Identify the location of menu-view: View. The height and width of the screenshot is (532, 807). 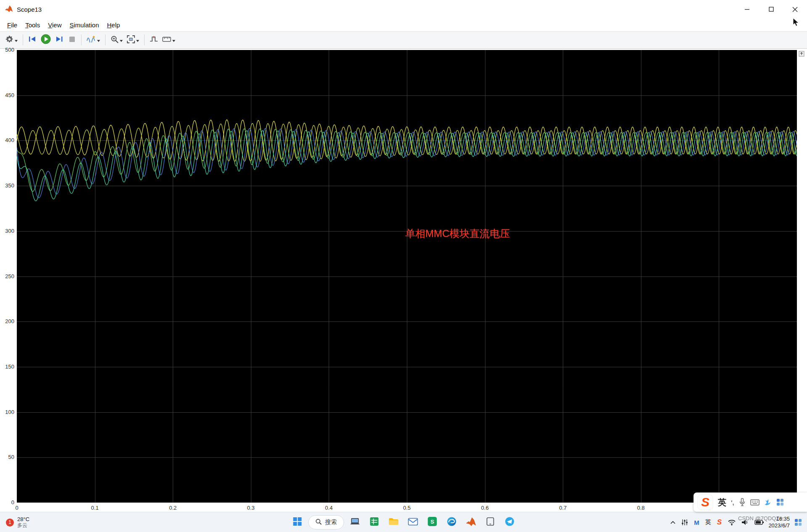
(55, 25).